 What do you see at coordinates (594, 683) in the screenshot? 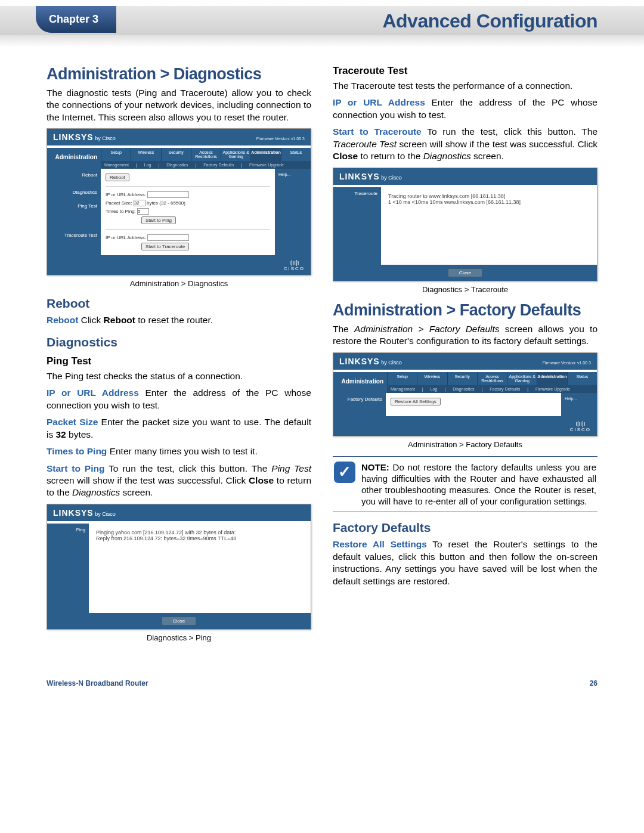
I see `footer-page-number: 26` at bounding box center [594, 683].